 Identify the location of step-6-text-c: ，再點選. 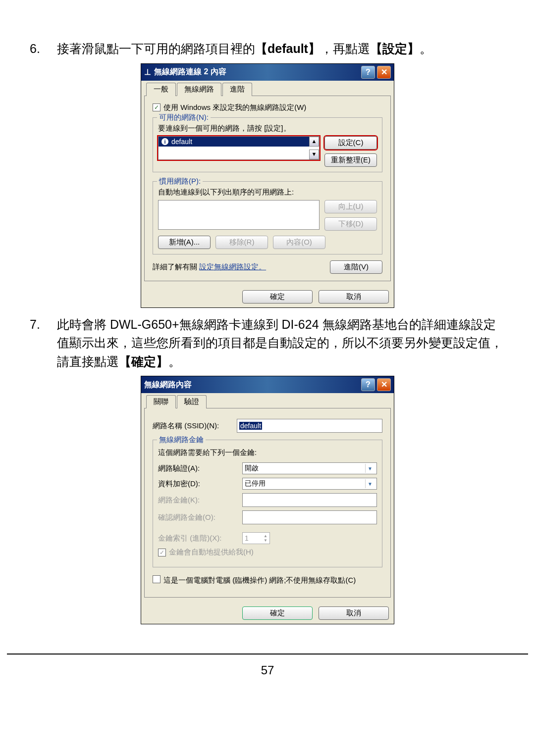
(345, 49).